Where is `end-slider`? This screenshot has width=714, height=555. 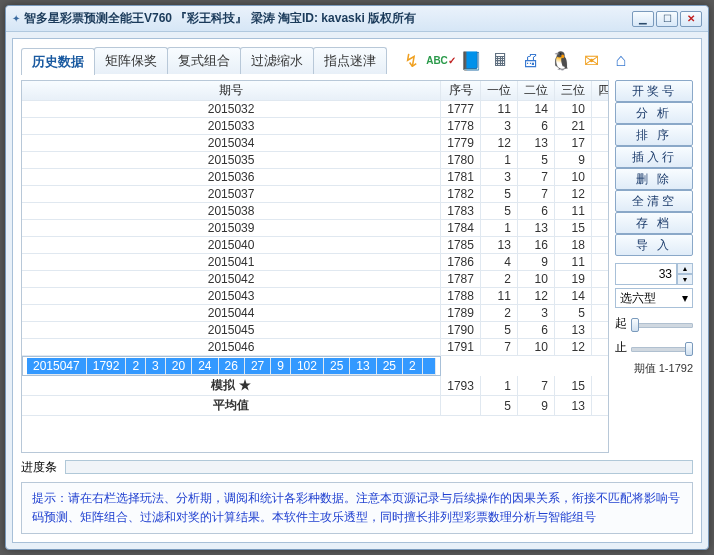 end-slider is located at coordinates (662, 348).